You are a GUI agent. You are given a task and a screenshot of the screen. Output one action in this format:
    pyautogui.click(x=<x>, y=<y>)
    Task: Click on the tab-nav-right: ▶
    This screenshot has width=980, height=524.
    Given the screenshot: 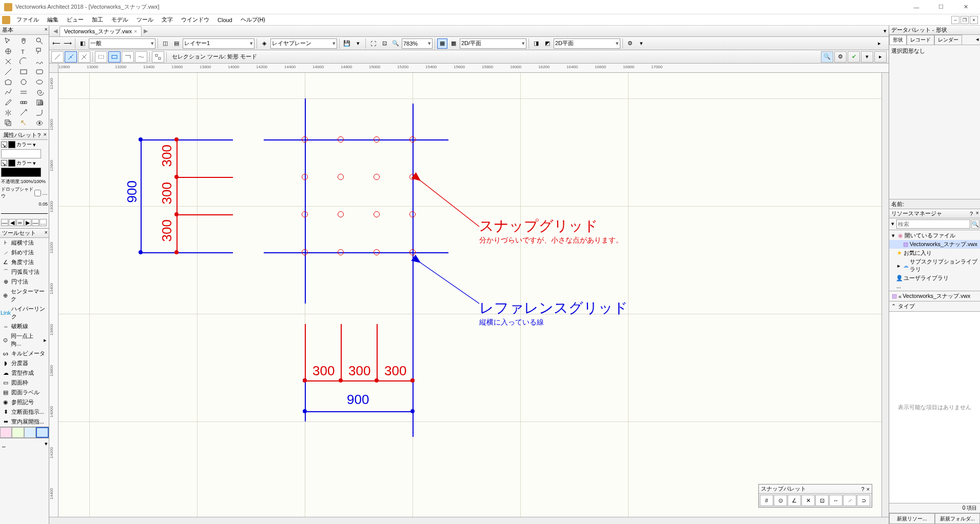 What is the action you would take?
    pyautogui.click(x=146, y=31)
    